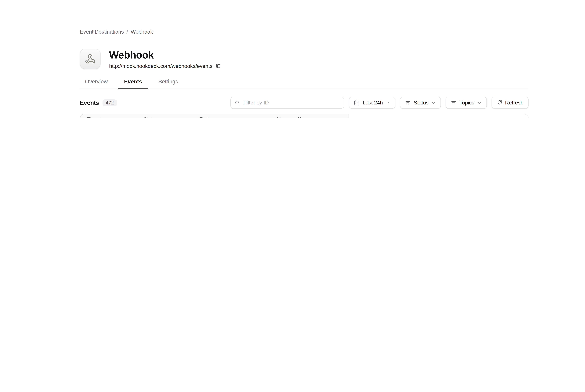  What do you see at coordinates (218, 66) in the screenshot?
I see `copy-url-button` at bounding box center [218, 66].